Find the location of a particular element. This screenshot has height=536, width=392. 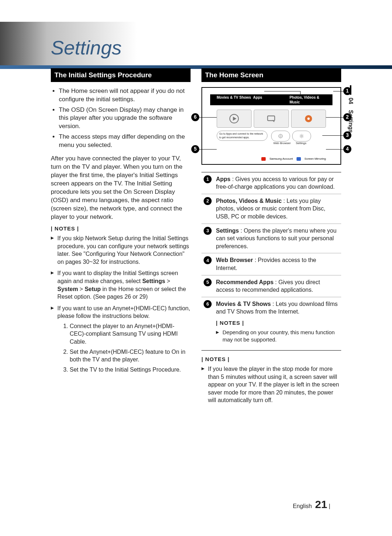

legend-num: 1 is located at coordinates (208, 179).